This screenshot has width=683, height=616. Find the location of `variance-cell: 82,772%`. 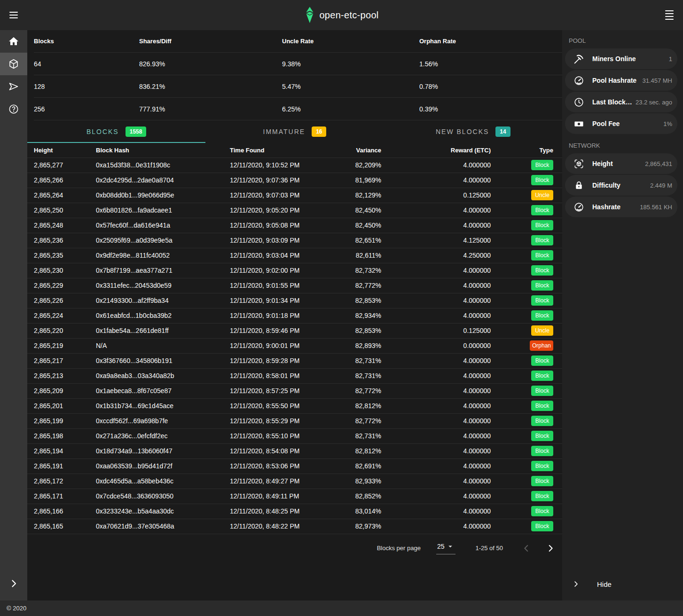

variance-cell: 82,772% is located at coordinates (367, 391).